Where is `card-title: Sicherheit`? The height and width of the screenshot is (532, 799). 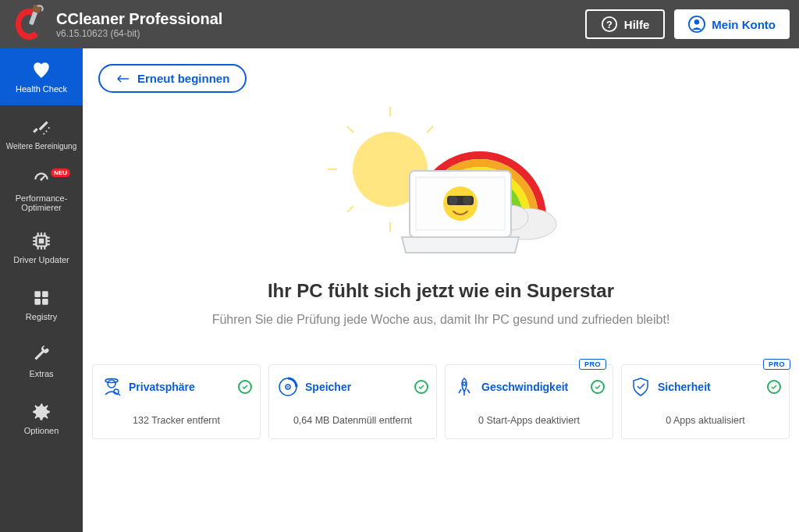 card-title: Sicherheit is located at coordinates (709, 387).